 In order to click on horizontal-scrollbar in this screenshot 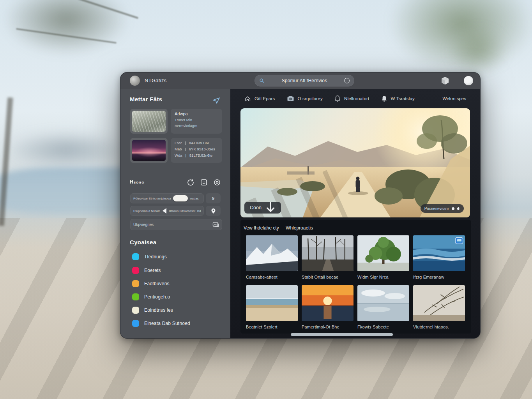, I will do `click(342, 334)`.